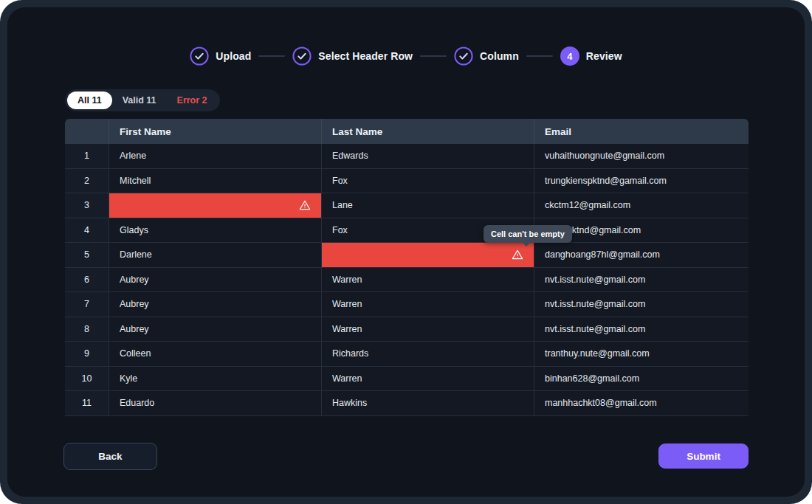 Image resolution: width=812 pixels, height=504 pixels. I want to click on cell-email: trungkienspktnd@gamail.com, so click(641, 182).